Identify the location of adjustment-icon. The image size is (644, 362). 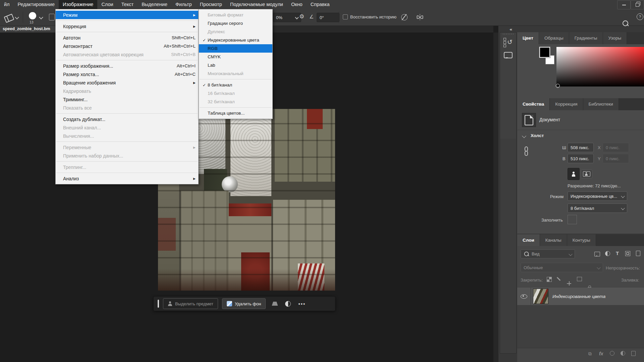
(288, 304).